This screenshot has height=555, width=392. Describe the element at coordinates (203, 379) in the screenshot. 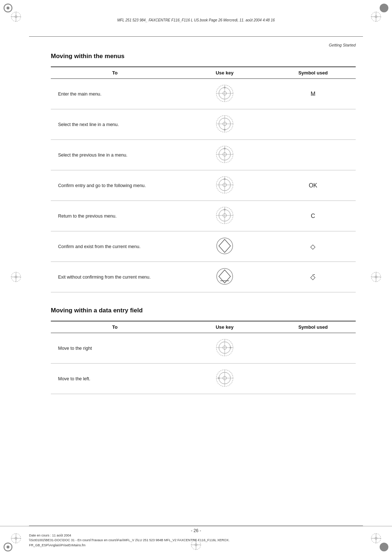

I see `table-row: Move to the left.` at that location.